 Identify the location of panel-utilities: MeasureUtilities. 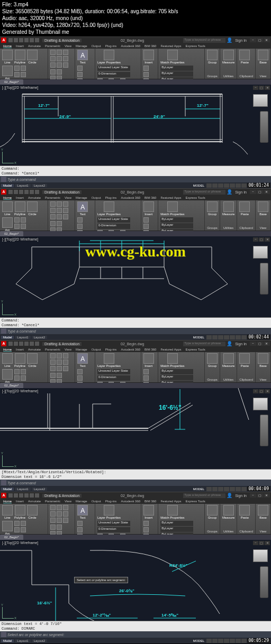
(229, 63).